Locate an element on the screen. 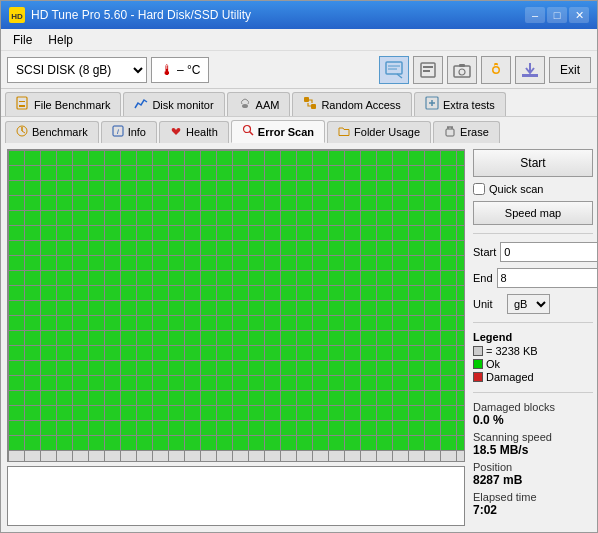  erase-icon is located at coordinates (450, 132).